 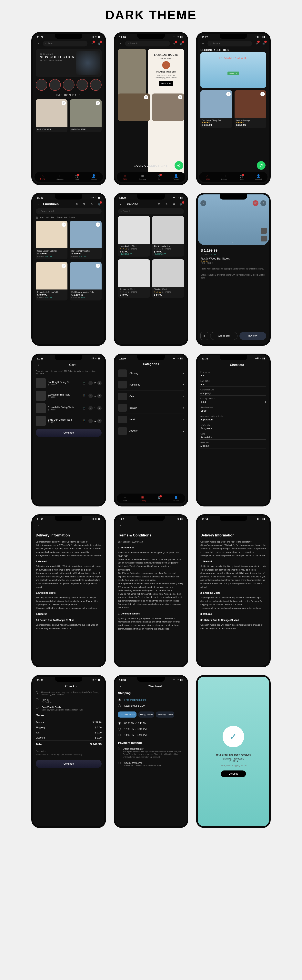 What do you see at coordinates (168, 107) in the screenshot?
I see `product-card: ♡` at bounding box center [168, 107].